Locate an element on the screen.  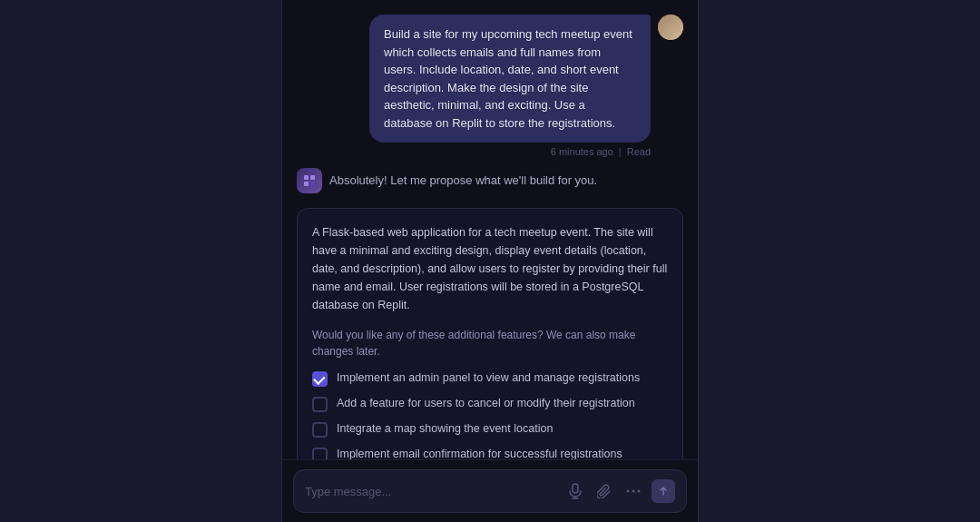
bot-intro-text: Absolutely! Let me propose what we'll bu… is located at coordinates (463, 181).